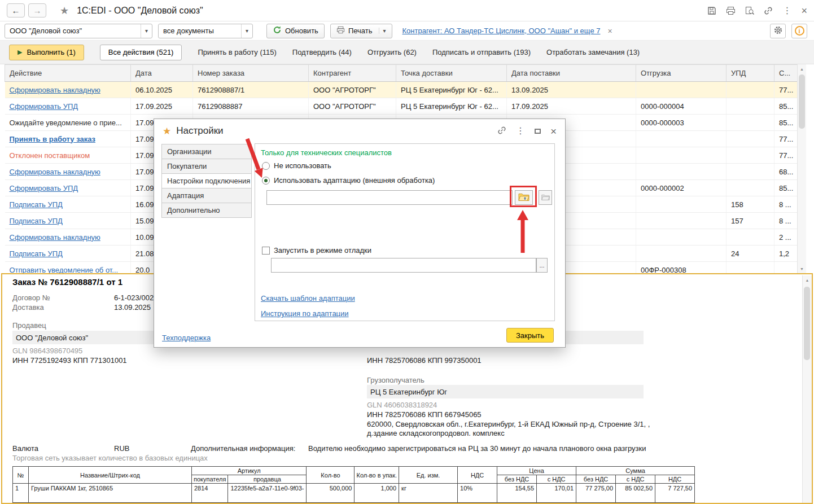  What do you see at coordinates (266, 251) in the screenshot?
I see `checkbox-icon` at bounding box center [266, 251].